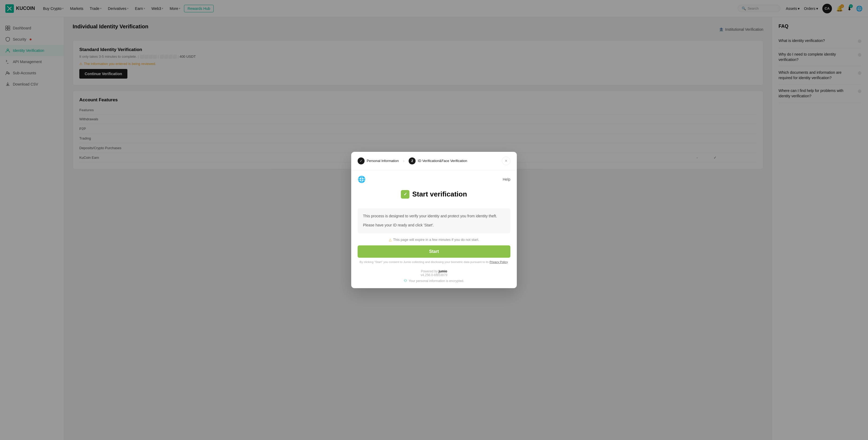 Image resolution: width=868 pixels, height=440 pixels. What do you see at coordinates (434, 229) in the screenshot?
I see `modal-body: 🌐 Help ✓ Start verification This process…` at bounding box center [434, 229].